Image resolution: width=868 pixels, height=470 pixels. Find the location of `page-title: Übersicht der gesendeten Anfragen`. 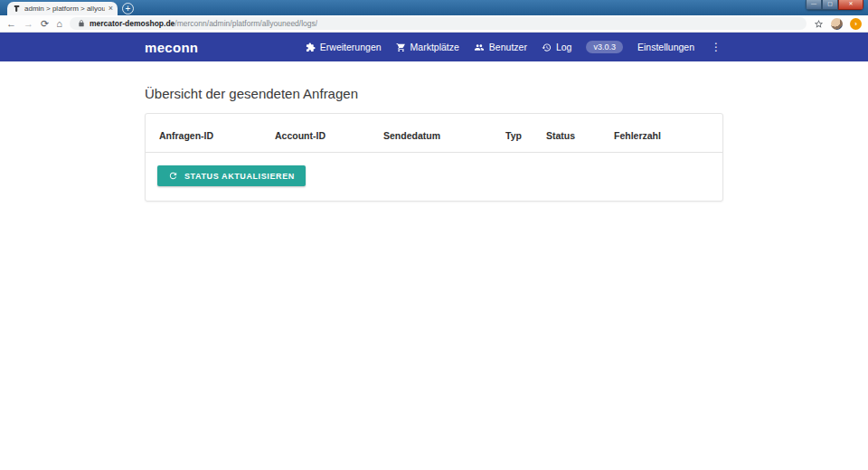

page-title: Übersicht der gesendeten Anfragen is located at coordinates (434, 94).